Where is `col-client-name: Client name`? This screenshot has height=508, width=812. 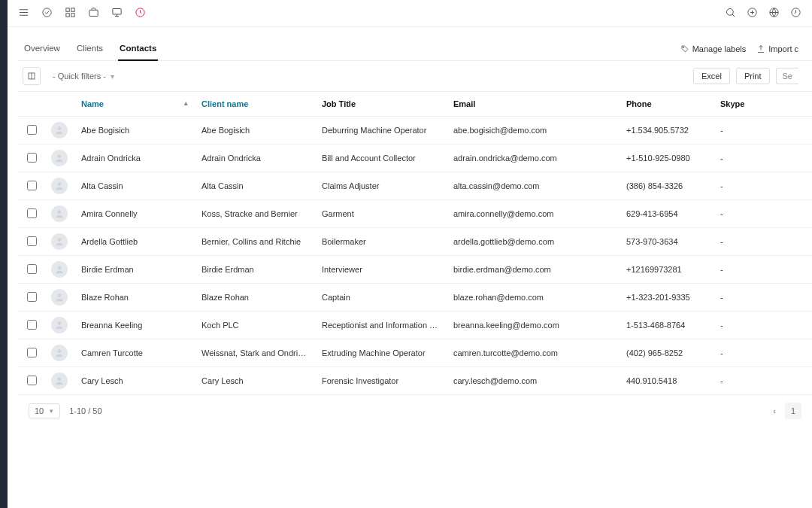 col-client-name: Client name is located at coordinates (256, 104).